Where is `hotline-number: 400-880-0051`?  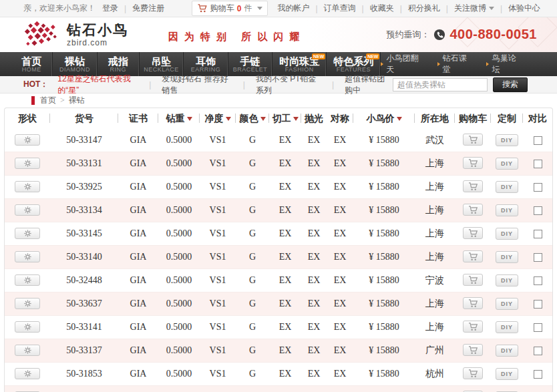 hotline-number: 400-880-0051 is located at coordinates (493, 35).